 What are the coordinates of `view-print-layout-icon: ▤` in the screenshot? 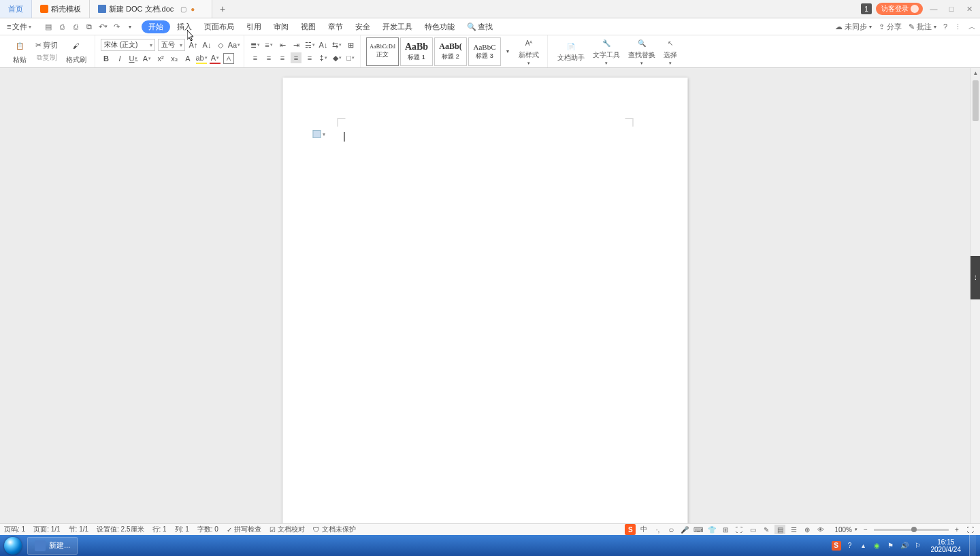 It's located at (780, 529).